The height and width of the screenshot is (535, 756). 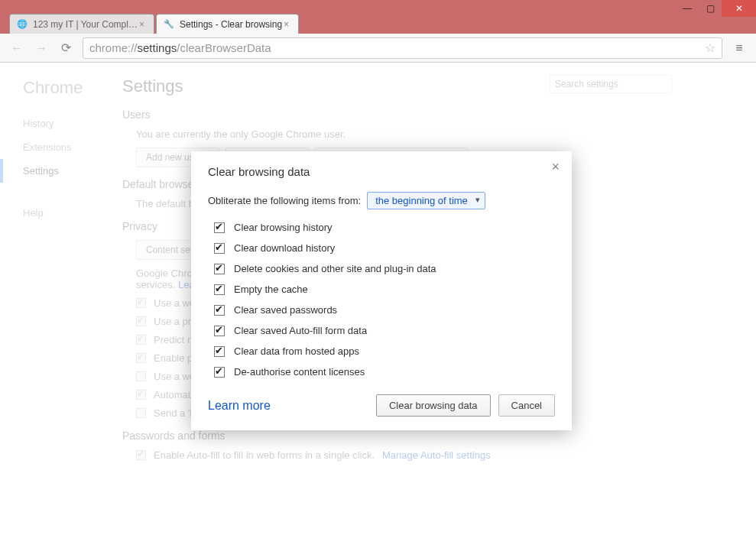 I want to click on time-range-select: the beginning of time, so click(x=427, y=200).